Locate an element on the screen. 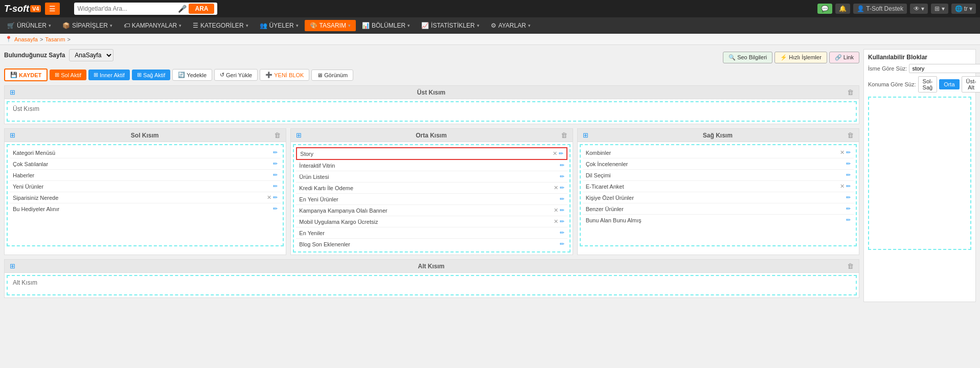 The width and height of the screenshot is (980, 368). link-button: 🔗 Link is located at coordinates (845, 57).